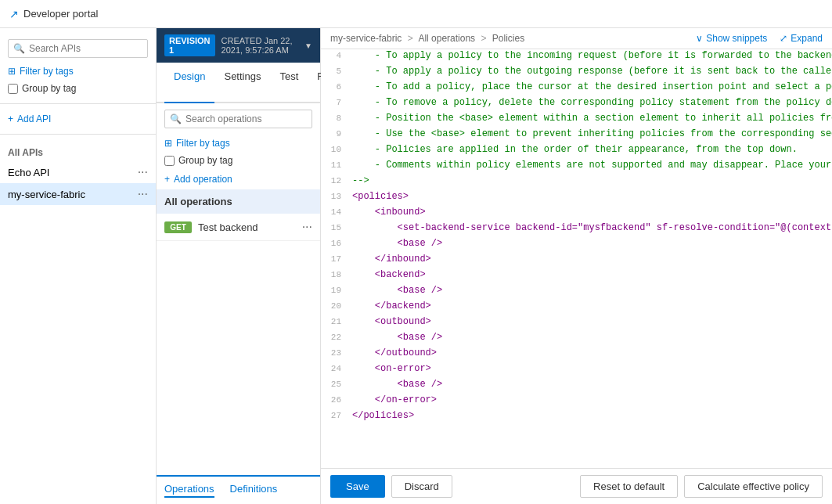 This screenshot has width=832, height=504. I want to click on list-item: 20 </backend>, so click(576, 308).